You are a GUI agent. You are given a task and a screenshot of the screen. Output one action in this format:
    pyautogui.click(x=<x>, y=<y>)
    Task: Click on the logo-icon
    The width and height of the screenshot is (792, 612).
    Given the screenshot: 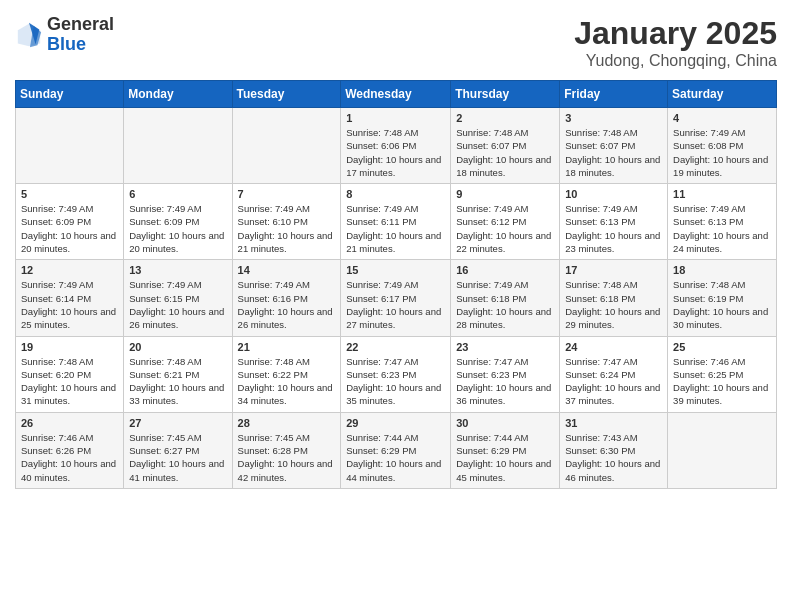 What is the action you would take?
    pyautogui.click(x=29, y=35)
    